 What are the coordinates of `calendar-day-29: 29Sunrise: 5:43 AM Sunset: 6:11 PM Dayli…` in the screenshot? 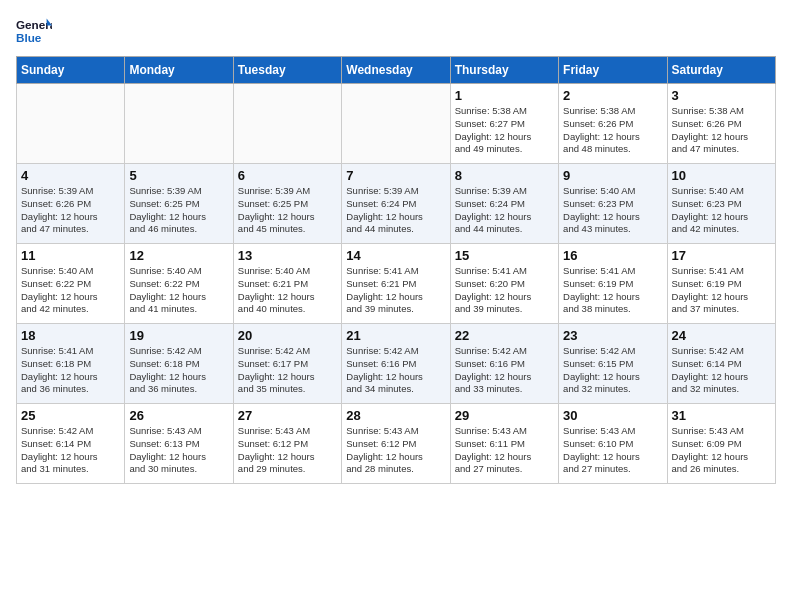 It's located at (504, 444).